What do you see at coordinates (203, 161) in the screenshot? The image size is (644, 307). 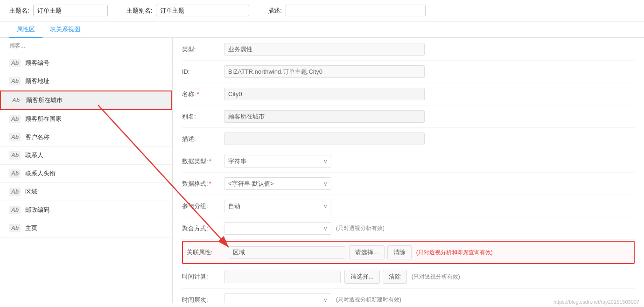 I see `form-label-data-type: 数据类型:*` at bounding box center [203, 161].